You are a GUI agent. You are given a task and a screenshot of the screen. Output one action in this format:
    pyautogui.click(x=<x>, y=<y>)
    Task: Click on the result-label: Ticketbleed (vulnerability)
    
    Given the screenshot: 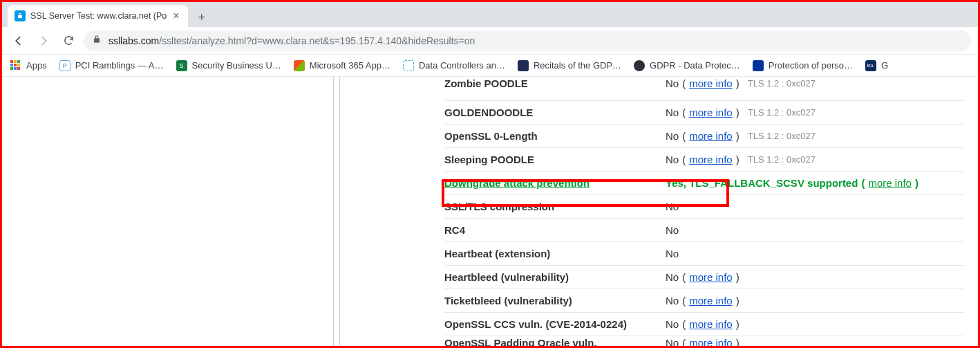 What is the action you would take?
    pyautogui.click(x=555, y=300)
    